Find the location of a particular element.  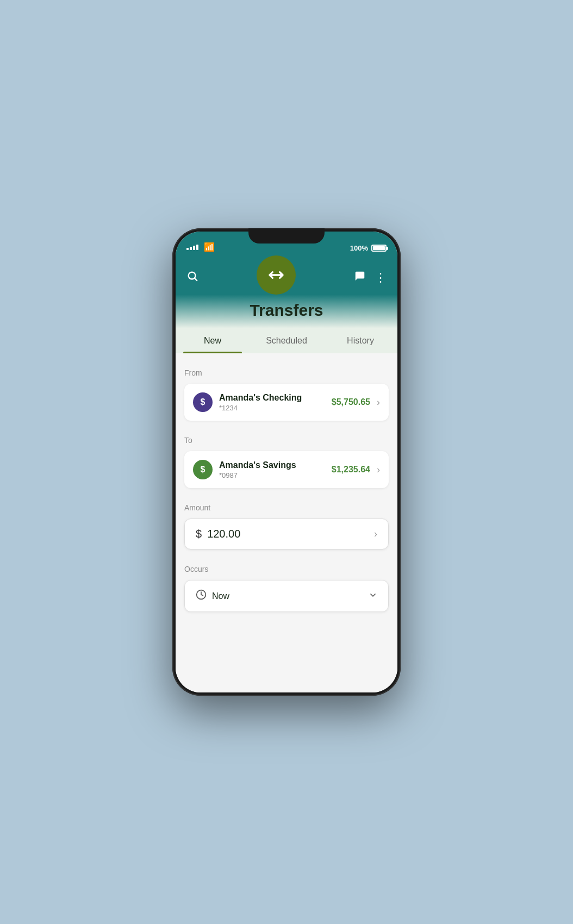

to-account-chevron-icon: › is located at coordinates (378, 470).